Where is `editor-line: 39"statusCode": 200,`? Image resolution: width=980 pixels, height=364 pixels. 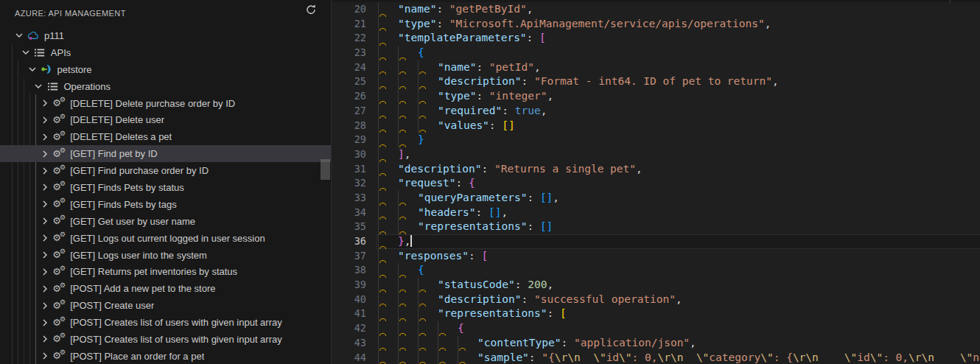
editor-line: 39"statusCode": 200, is located at coordinates (656, 285).